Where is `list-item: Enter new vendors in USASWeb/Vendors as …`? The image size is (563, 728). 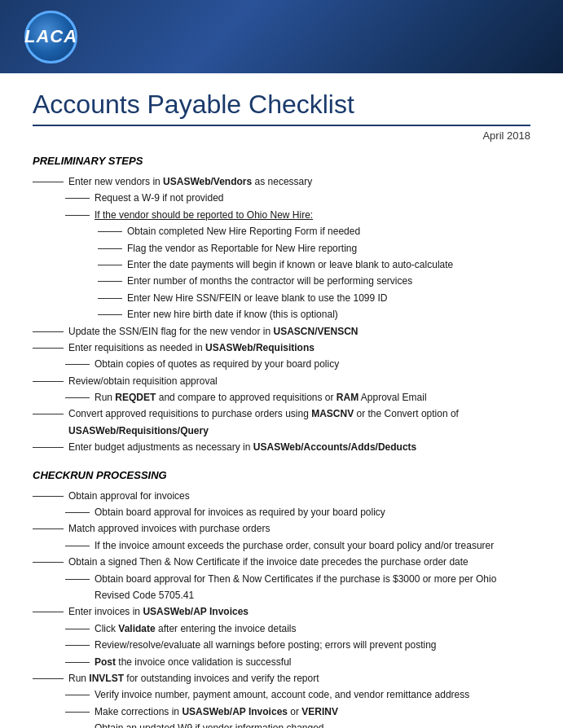
list-item: Enter new vendors in USASWeb/Vendors as … is located at coordinates (282, 182).